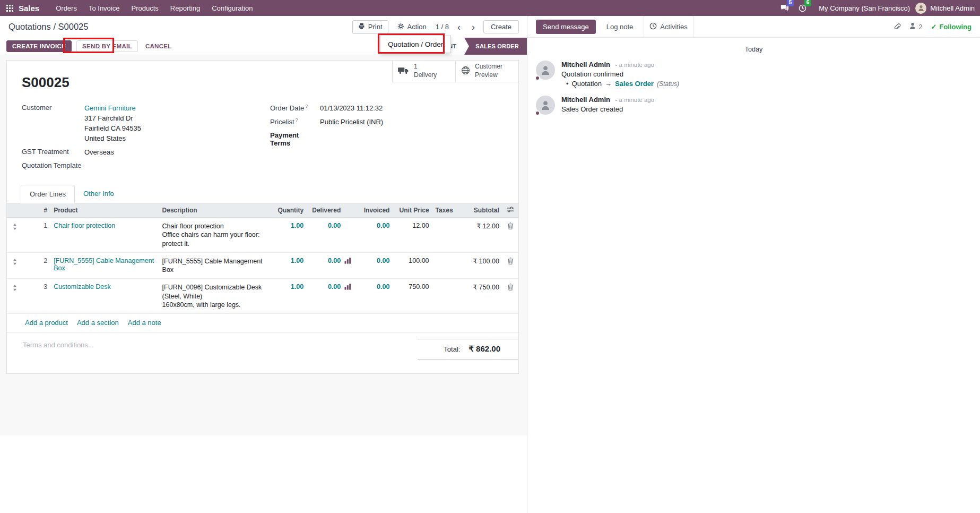  I want to click on create-invoice-button: CREATE INVOICE, so click(39, 46).